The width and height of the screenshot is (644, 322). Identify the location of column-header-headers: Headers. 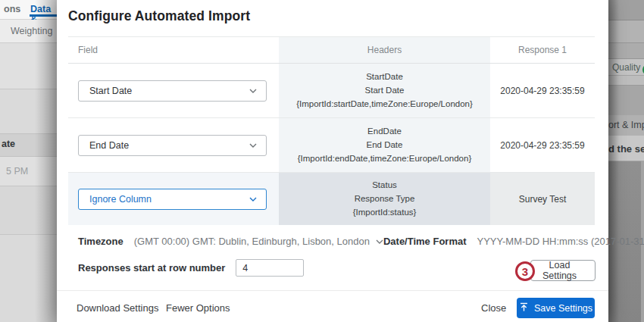
(385, 50).